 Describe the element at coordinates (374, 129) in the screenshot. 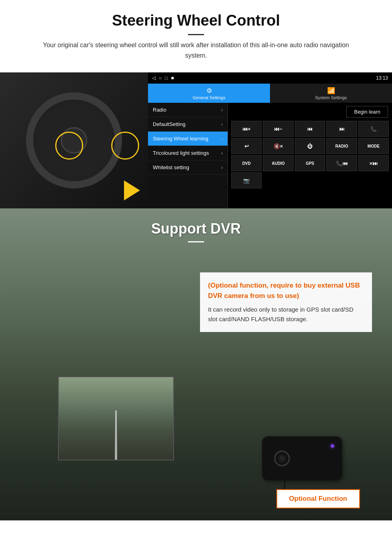

I see `ctrl-phone: 📞` at that location.